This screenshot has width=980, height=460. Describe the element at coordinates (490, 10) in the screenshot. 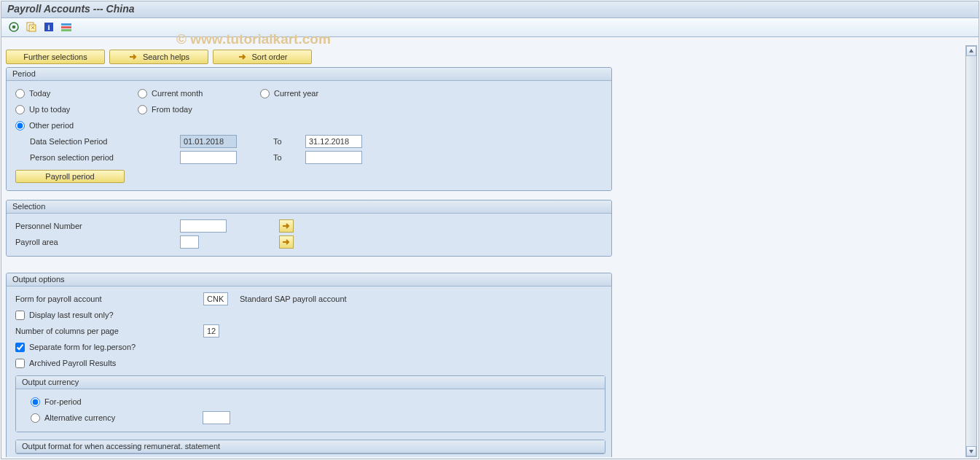

I see `window-title: Payroll Accounts --- China` at that location.